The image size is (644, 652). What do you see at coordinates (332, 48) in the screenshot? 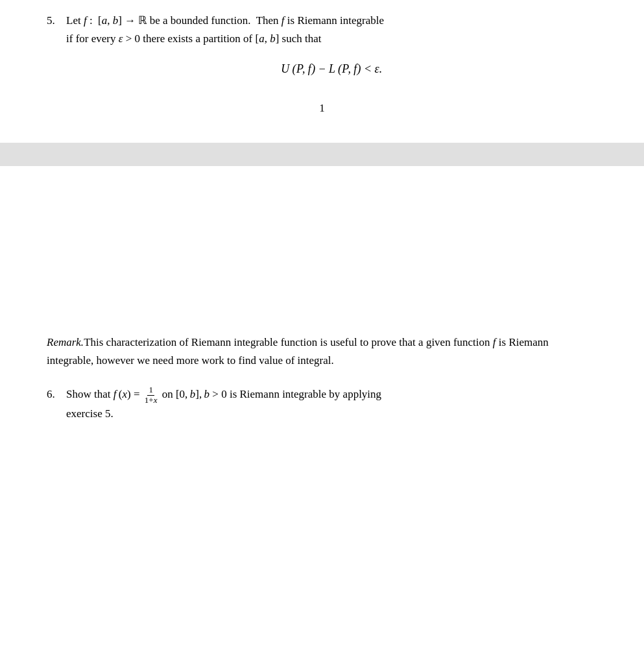
I see `item-5-text: Let f : [a, b] → ℝ be a bounded function…` at bounding box center [332, 48].